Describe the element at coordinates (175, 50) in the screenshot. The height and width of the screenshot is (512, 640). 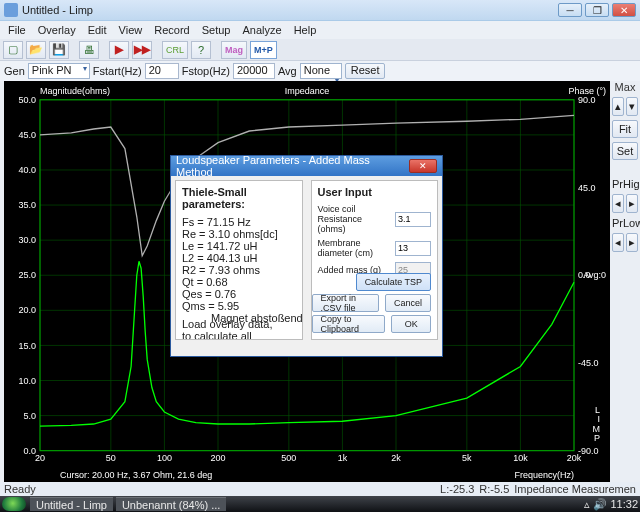
I see `crl-button: CRL` at that location.